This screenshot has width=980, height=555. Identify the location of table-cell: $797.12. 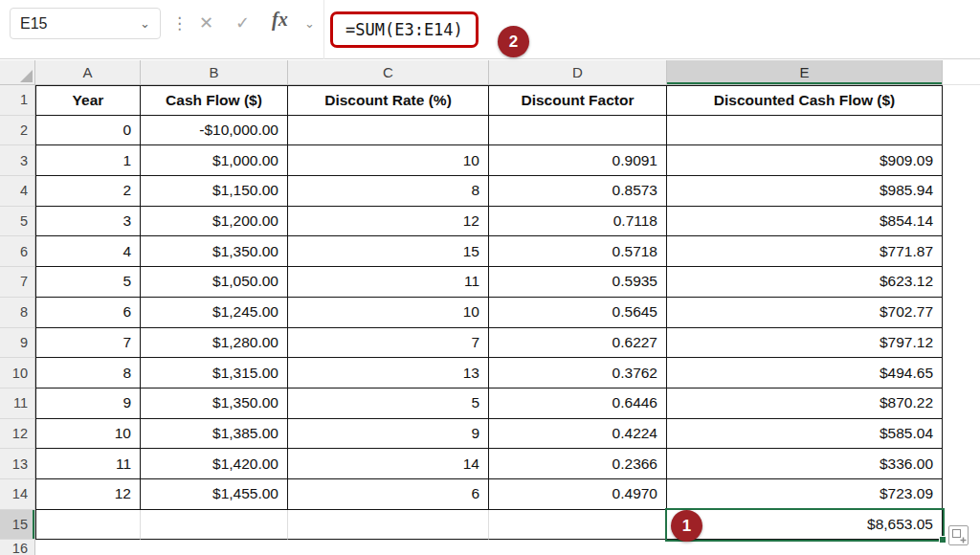
(805, 344).